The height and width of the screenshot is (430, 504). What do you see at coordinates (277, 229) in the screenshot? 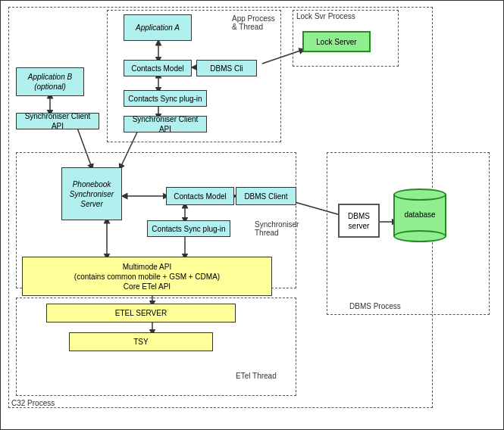
I see `sync-thread-label: Synchroniser Thread` at bounding box center [277, 229].